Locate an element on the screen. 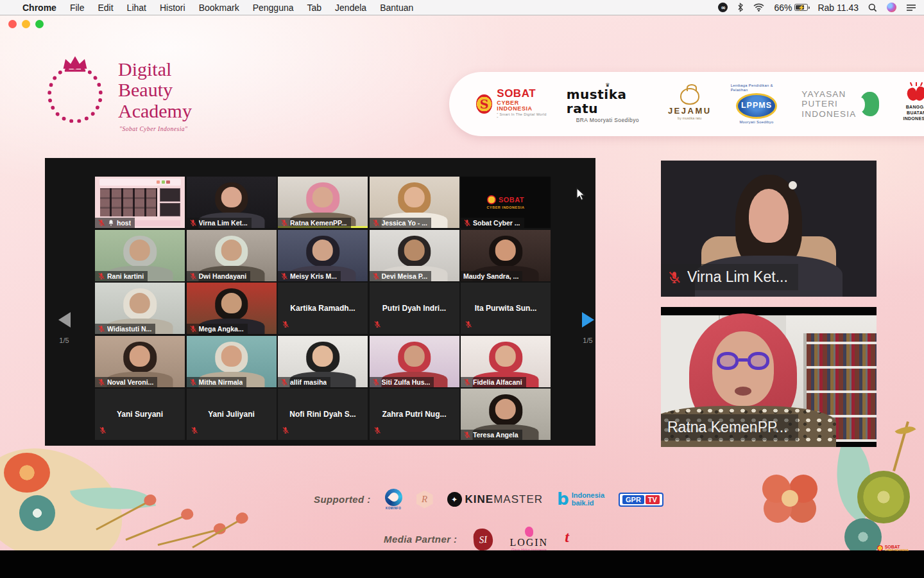 Image resolution: width=924 pixels, height=578 pixels. laurel-wreath-icon is located at coordinates (75, 94).